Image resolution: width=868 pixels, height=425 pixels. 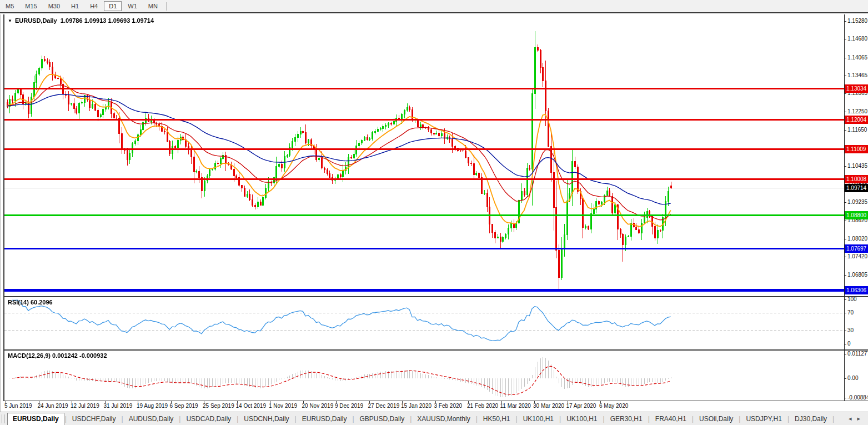 What do you see at coordinates (449, 406) in the screenshot?
I see `date-label: 3 Feb 2020` at bounding box center [449, 406].